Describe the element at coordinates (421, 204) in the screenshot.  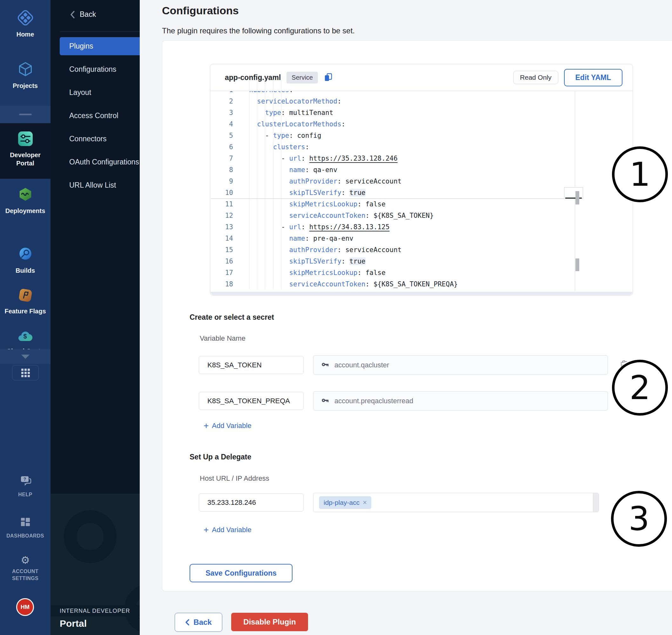
I see `code-line: 11 skipMetricsLookup: false` at that location.